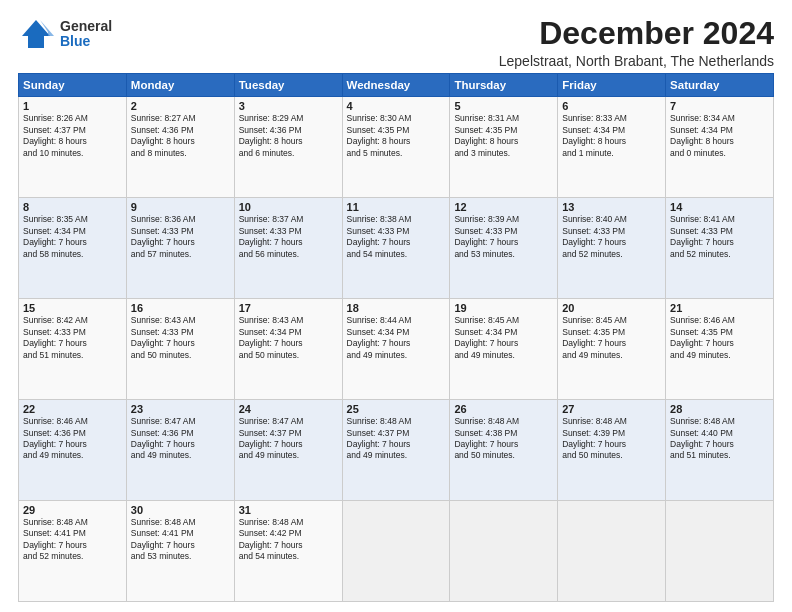  What do you see at coordinates (288, 86) in the screenshot?
I see `col-tuesday: Tuesday` at bounding box center [288, 86].